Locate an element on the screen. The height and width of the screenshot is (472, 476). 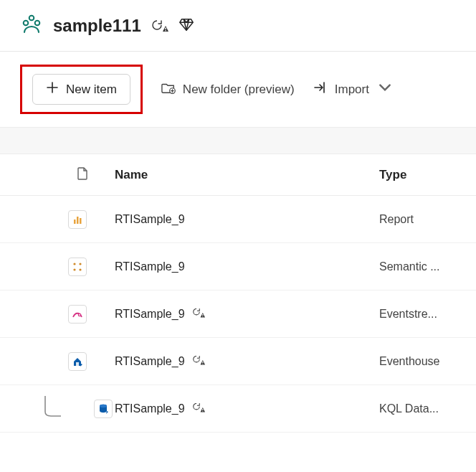
item-type: Semantic ... is located at coordinates (427, 267).